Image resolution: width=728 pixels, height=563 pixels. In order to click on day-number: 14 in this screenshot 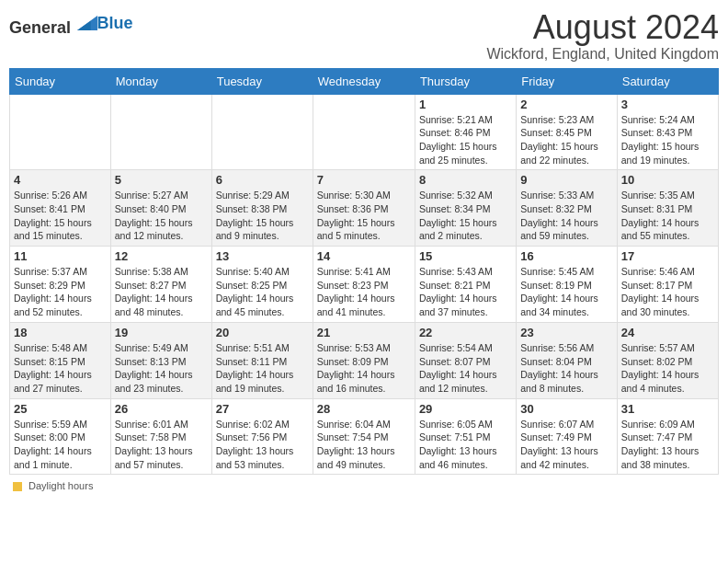, I will do `click(364, 256)`.